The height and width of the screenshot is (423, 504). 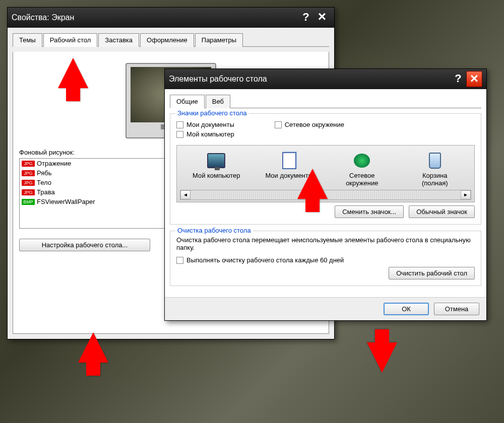 What do you see at coordinates (369, 212) in the screenshot?
I see `change-icon-button: Сменить значок...` at bounding box center [369, 212].